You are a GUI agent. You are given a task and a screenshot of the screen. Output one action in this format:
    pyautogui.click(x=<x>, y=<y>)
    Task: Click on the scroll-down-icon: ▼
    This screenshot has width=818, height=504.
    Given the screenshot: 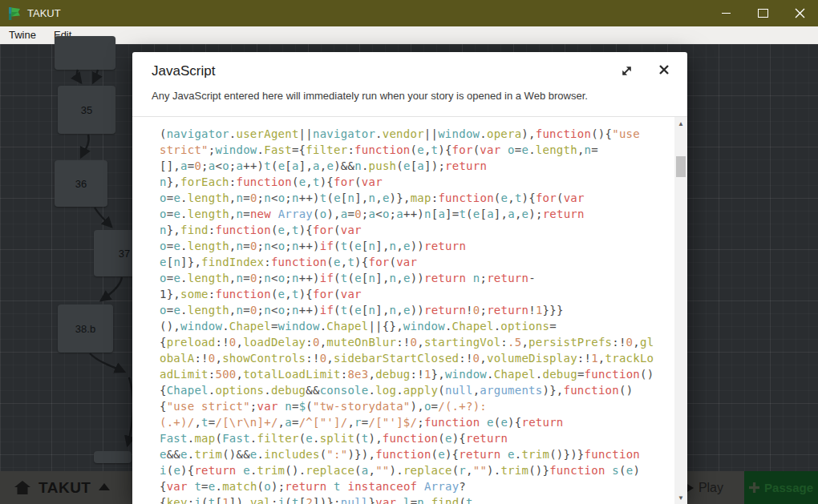 What is the action you would take?
    pyautogui.click(x=681, y=498)
    